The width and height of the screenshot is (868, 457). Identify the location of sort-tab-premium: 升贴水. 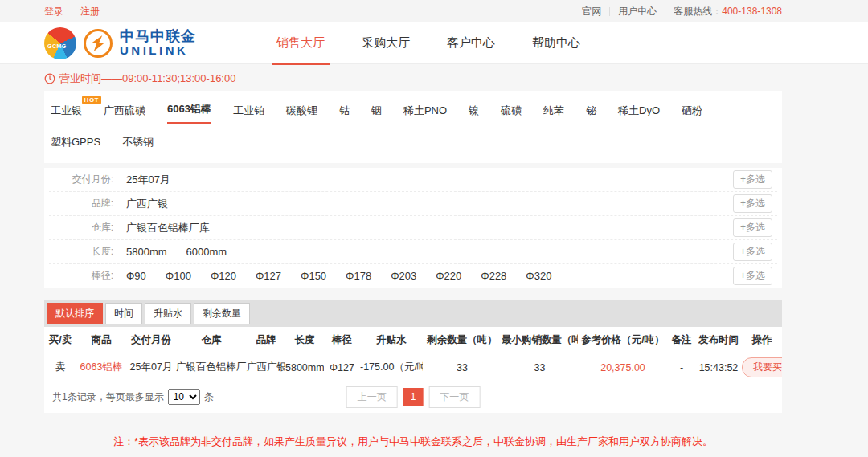
(168, 313).